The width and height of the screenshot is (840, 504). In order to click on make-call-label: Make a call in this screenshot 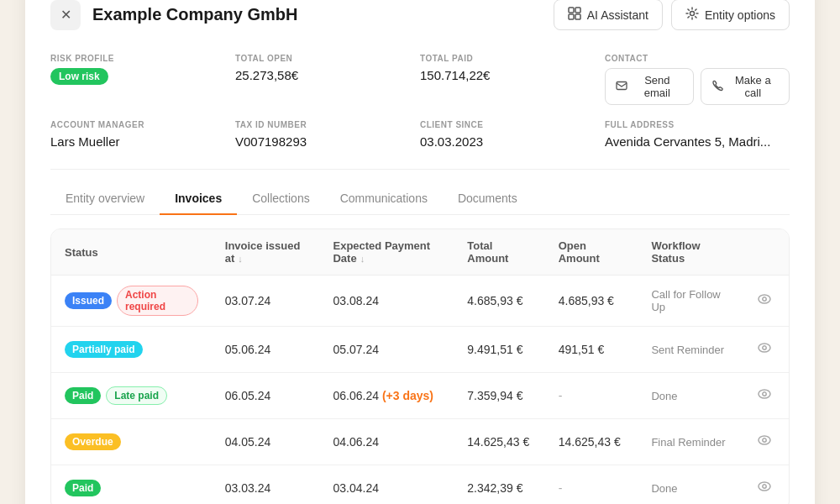, I will do `click(753, 87)`.